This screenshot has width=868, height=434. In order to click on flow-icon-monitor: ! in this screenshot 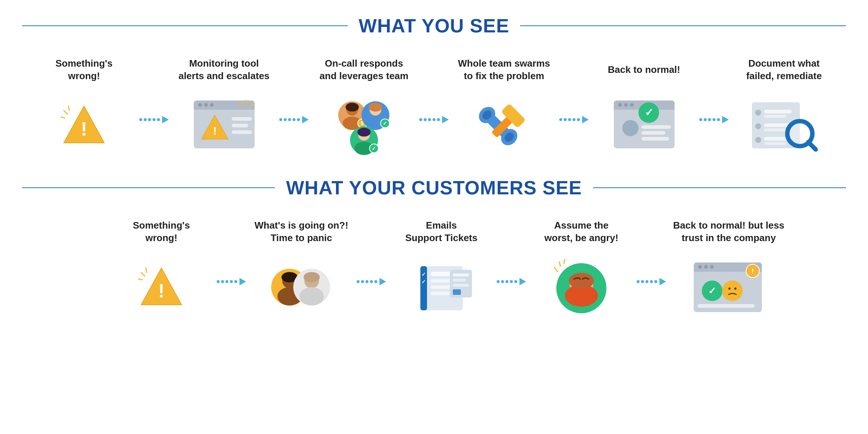, I will do `click(224, 125)`.